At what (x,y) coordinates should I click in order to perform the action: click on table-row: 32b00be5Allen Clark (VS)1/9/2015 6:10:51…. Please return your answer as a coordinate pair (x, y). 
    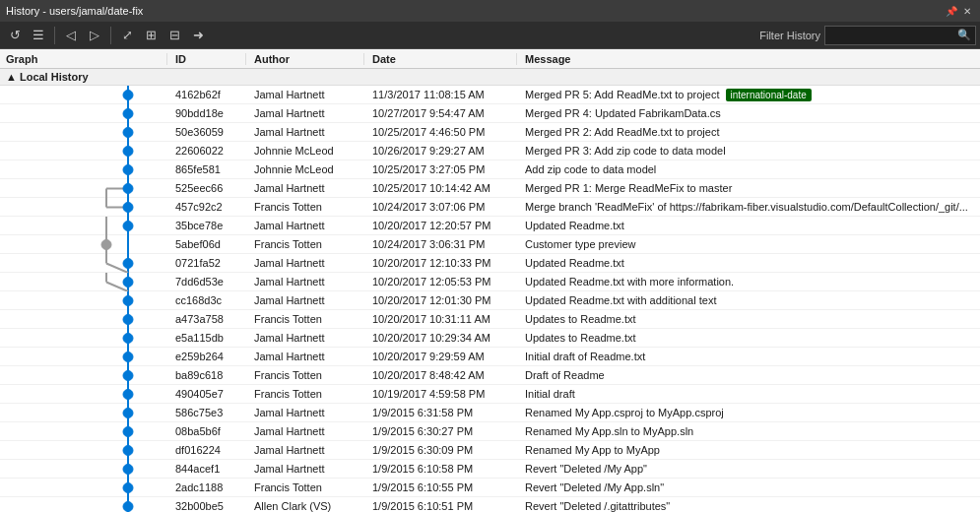
    Looking at the image, I should click on (490, 504).